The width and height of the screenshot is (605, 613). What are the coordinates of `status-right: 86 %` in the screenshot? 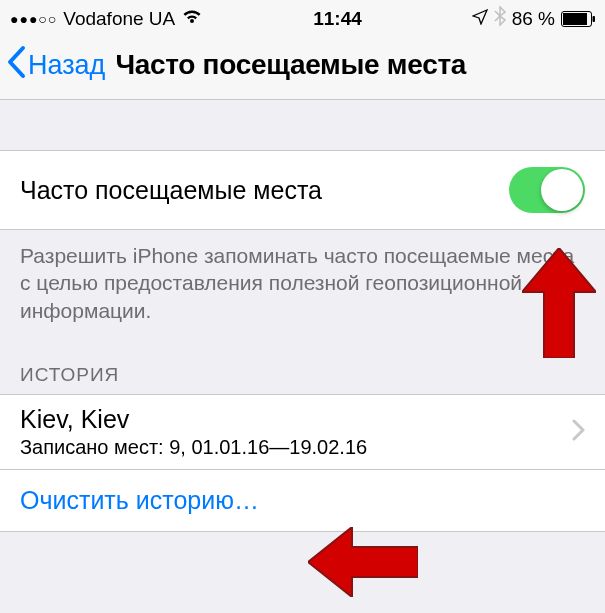 It's located at (534, 18).